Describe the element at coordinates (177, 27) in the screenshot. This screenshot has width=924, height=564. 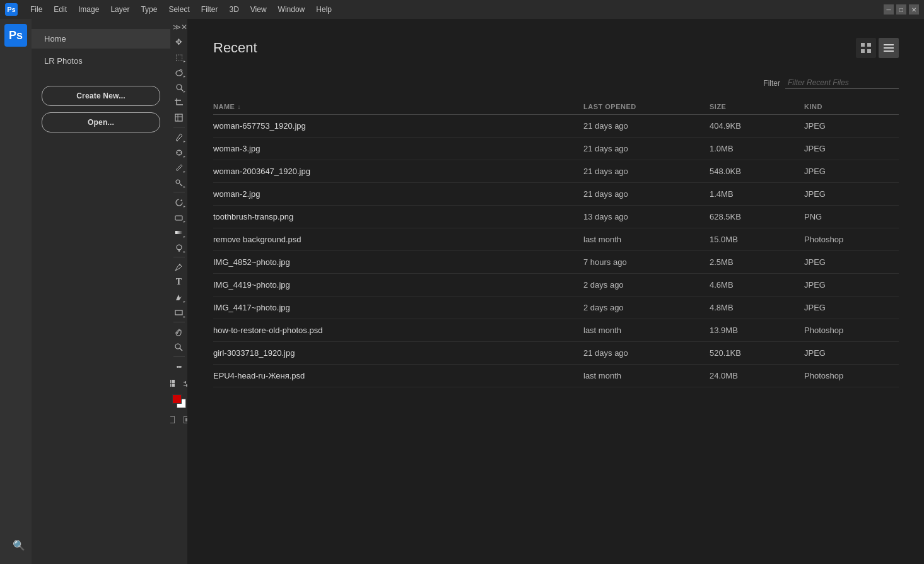
I see `tool-strip-expand: ≫` at that location.